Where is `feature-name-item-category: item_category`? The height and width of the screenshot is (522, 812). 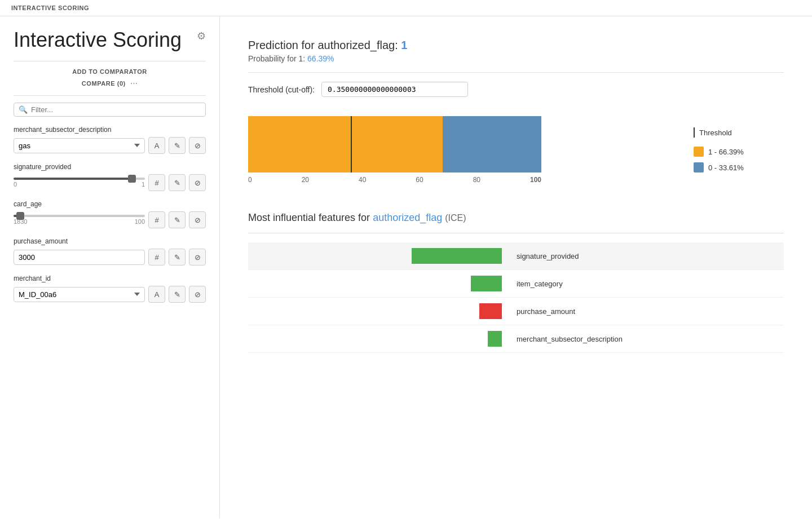 feature-name-item-category: item_category is located at coordinates (535, 284).